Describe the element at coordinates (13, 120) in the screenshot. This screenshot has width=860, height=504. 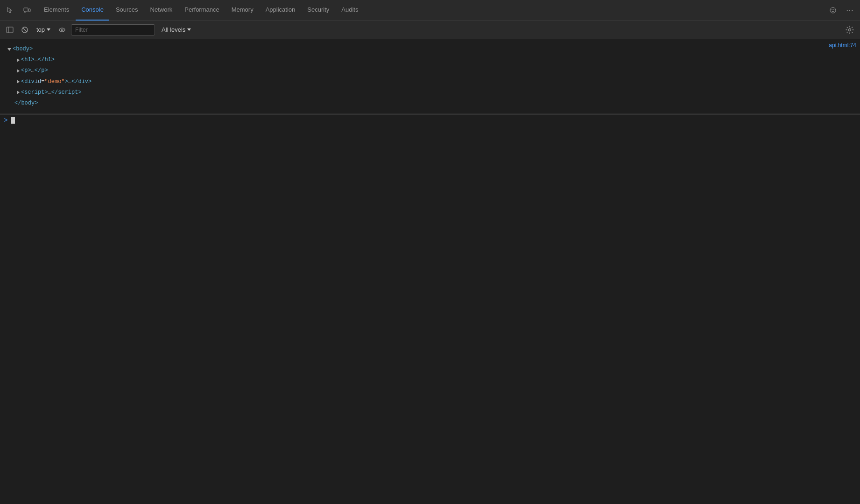
I see `prompt-cursor` at that location.